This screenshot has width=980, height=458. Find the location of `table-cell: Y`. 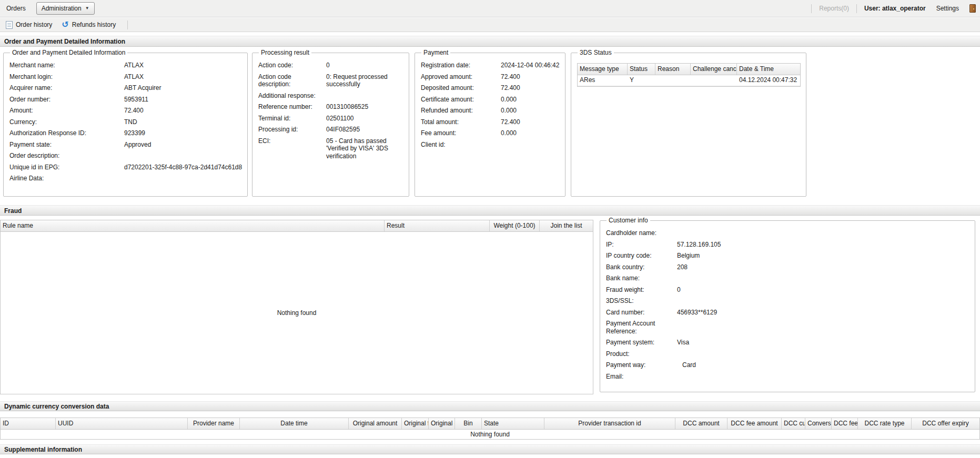

table-cell: Y is located at coordinates (642, 80).